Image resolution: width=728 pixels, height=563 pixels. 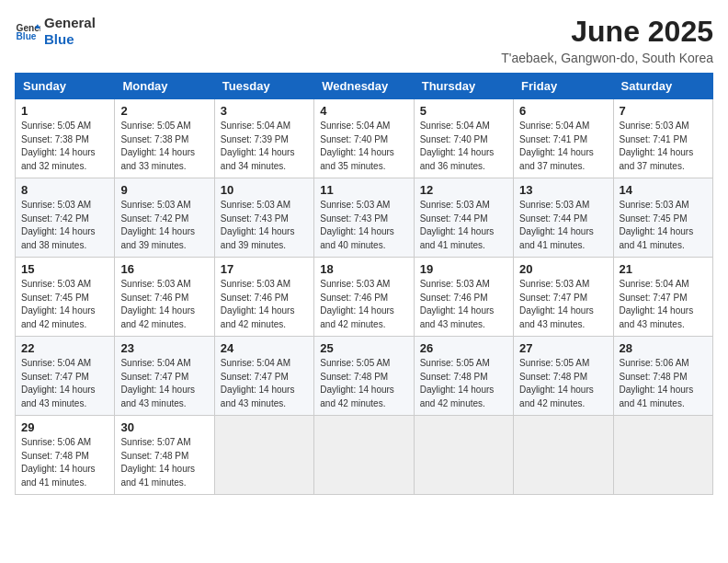 What do you see at coordinates (70, 40) in the screenshot?
I see `logo-blue-text: Blue` at bounding box center [70, 40].